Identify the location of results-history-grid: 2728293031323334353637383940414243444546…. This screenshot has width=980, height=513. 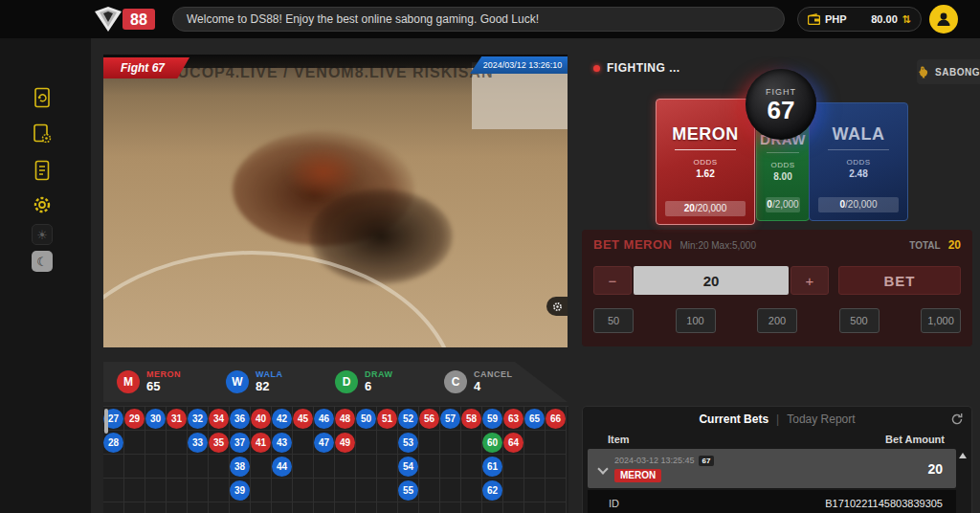
(336, 459).